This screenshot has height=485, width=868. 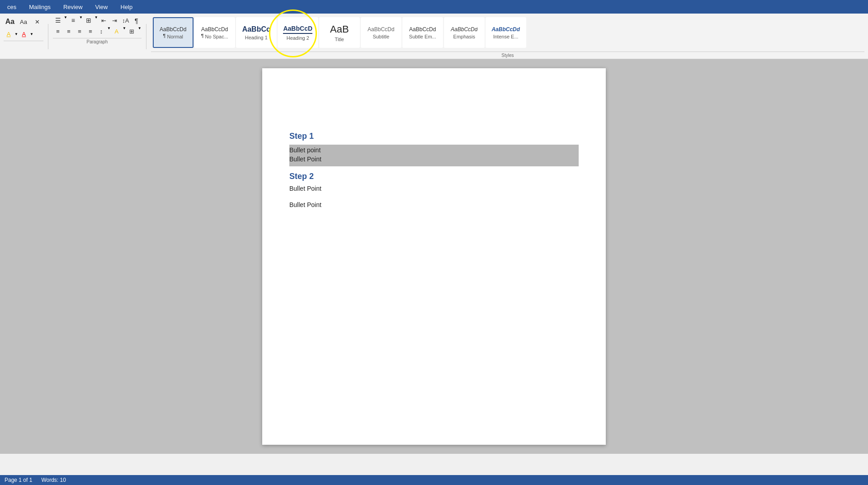 What do you see at coordinates (101, 31) in the screenshot?
I see `line-spacing-btn: ↕` at bounding box center [101, 31].